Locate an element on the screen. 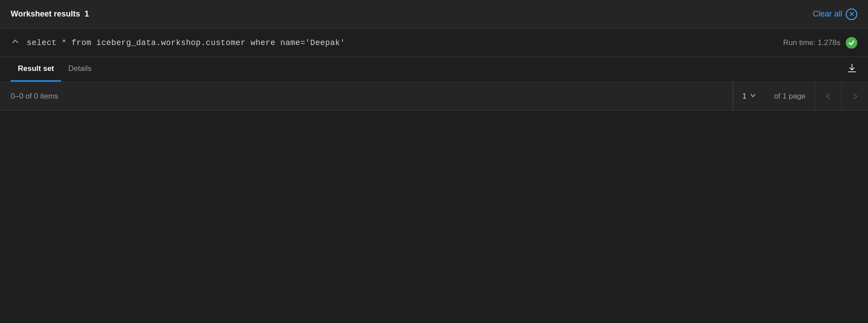 This screenshot has width=868, height=323. pagination-bar: 0–0 of 0 items 1 of 1 page is located at coordinates (434, 96).